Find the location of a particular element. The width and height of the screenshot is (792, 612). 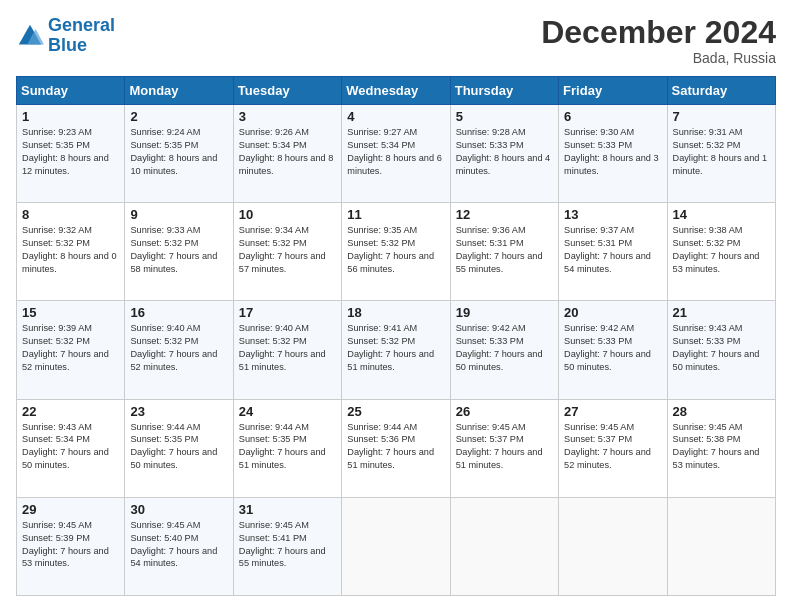

weekday-header-row: SundayMondayTuesdayWednesdayThursdayFrid… is located at coordinates (396, 91).